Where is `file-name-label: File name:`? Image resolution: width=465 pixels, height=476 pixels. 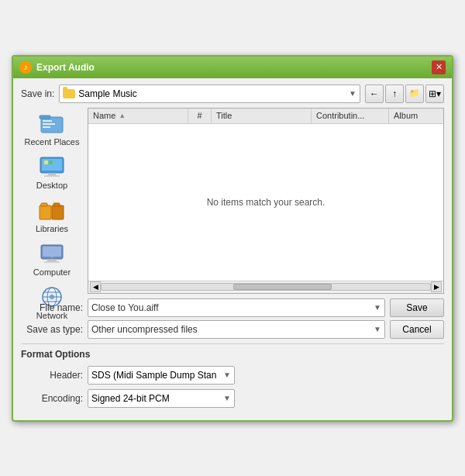 file-name-label: File name: is located at coordinates (52, 308).